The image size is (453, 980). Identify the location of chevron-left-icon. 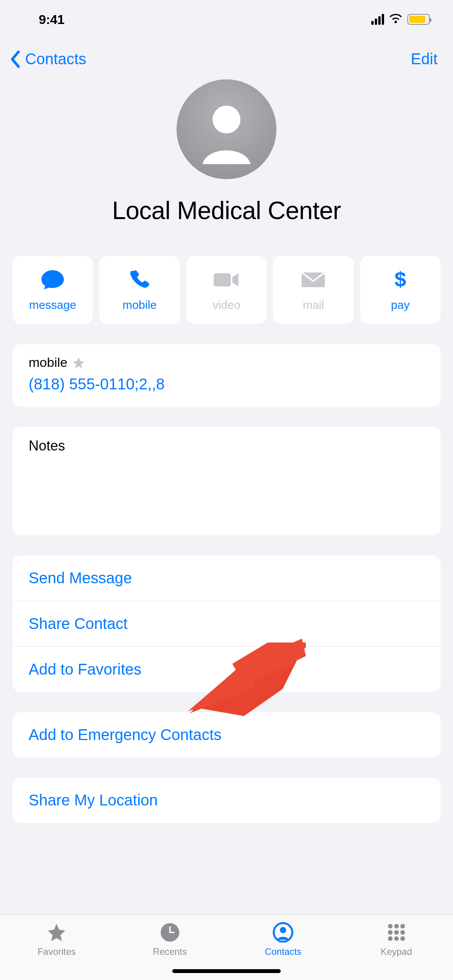
(15, 59).